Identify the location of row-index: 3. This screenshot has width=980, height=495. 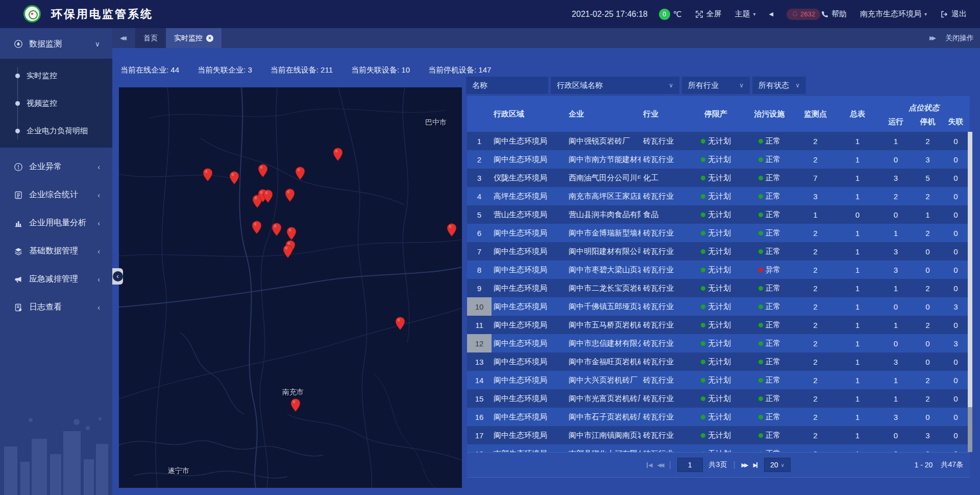
(479, 178).